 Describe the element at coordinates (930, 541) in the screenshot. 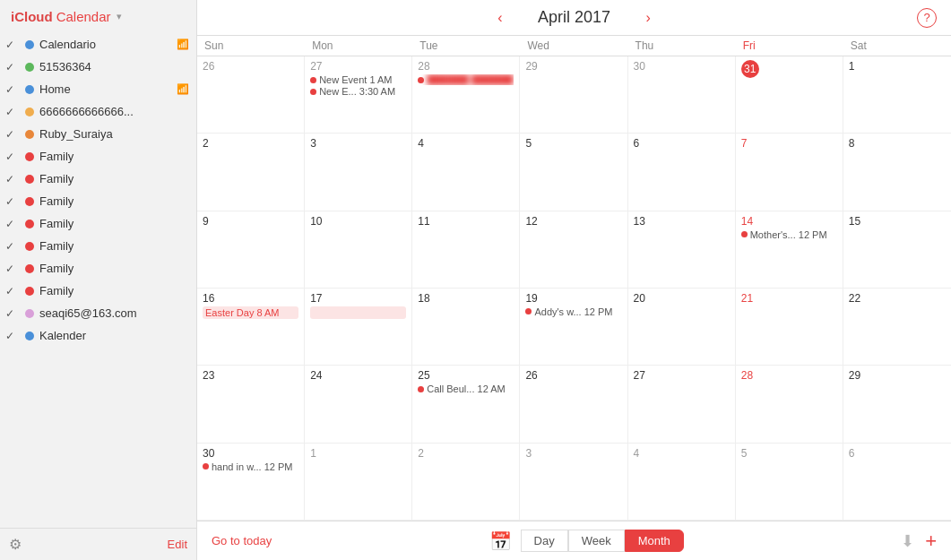

I see `add-event-button: +` at that location.